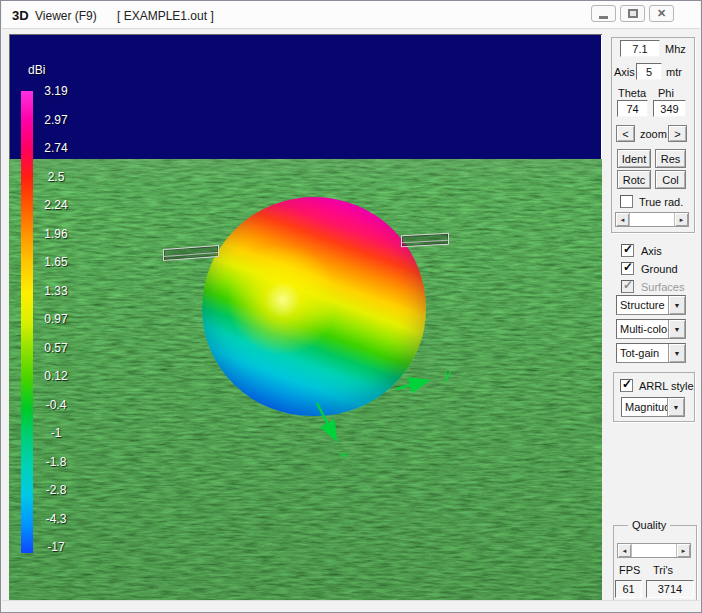 The height and width of the screenshot is (613, 702). I want to click on true-rad-checkbox, so click(626, 202).